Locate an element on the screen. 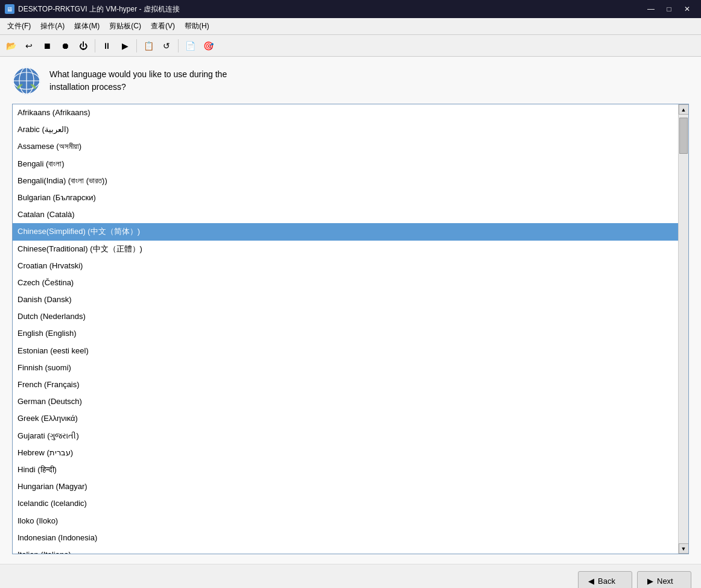 This screenshot has height=588, width=701. back-button: ◀ Back is located at coordinates (605, 580).